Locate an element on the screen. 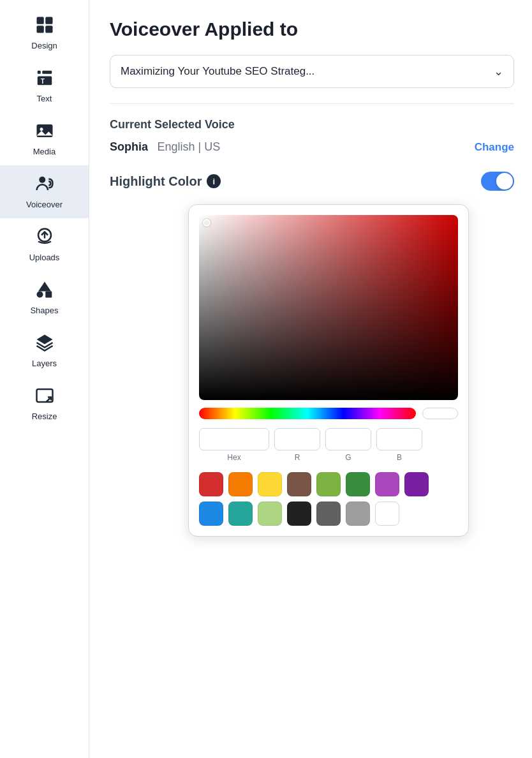 The width and height of the screenshot is (532, 758). b-input: 255 is located at coordinates (399, 439).